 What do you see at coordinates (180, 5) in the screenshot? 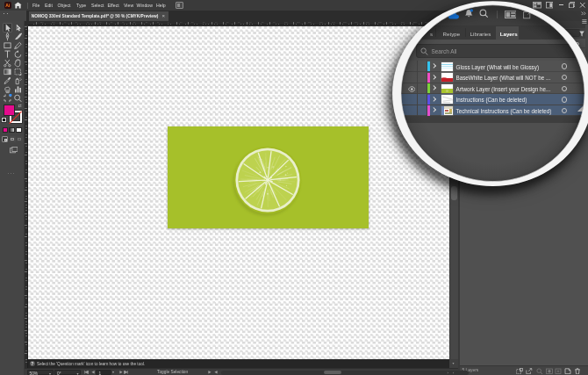
I see `arrange-documents-icon` at bounding box center [180, 5].